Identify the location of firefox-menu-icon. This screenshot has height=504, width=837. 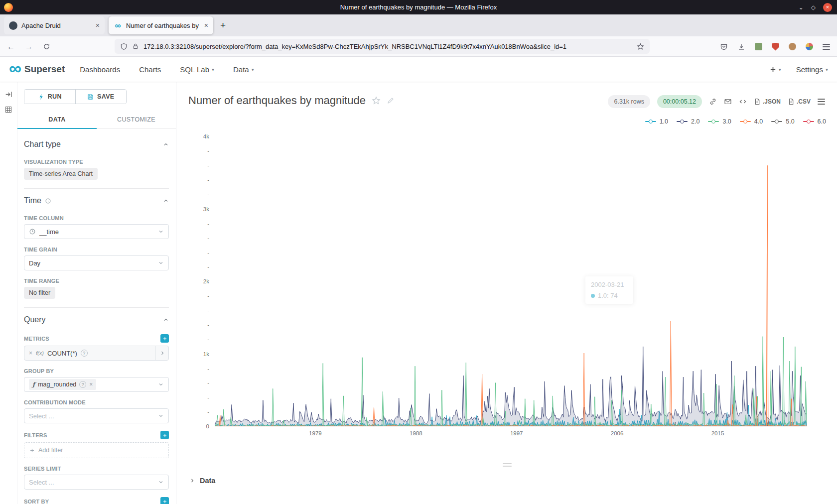
(826, 47).